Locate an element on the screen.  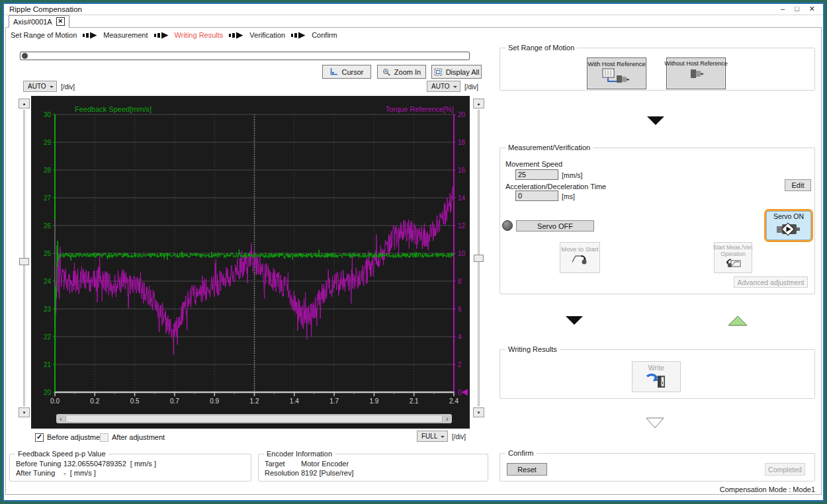
svg-text: 1.4 is located at coordinates (294, 401).